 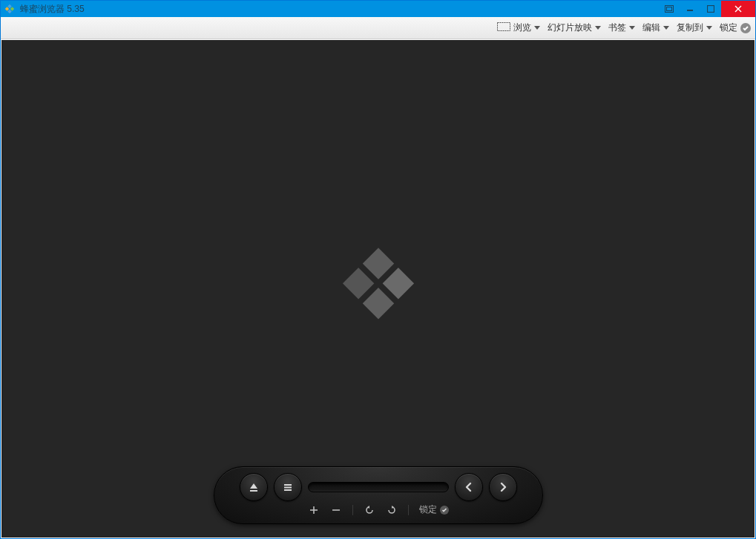 What do you see at coordinates (378, 510) in the screenshot?
I see `controls-row-secondary: 锁定` at bounding box center [378, 510].